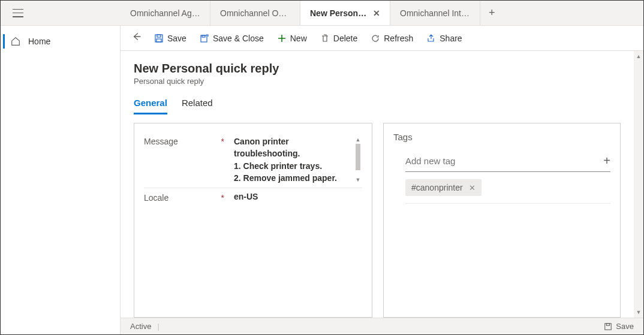 The image size is (644, 335). I want to click on nav-item-home: Home, so click(60, 41).